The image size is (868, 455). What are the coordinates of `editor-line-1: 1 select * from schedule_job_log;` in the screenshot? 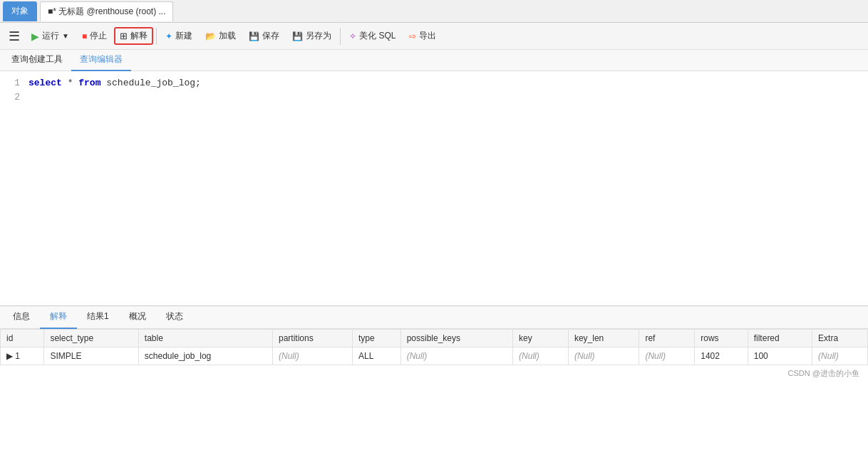 It's located at (434, 84).